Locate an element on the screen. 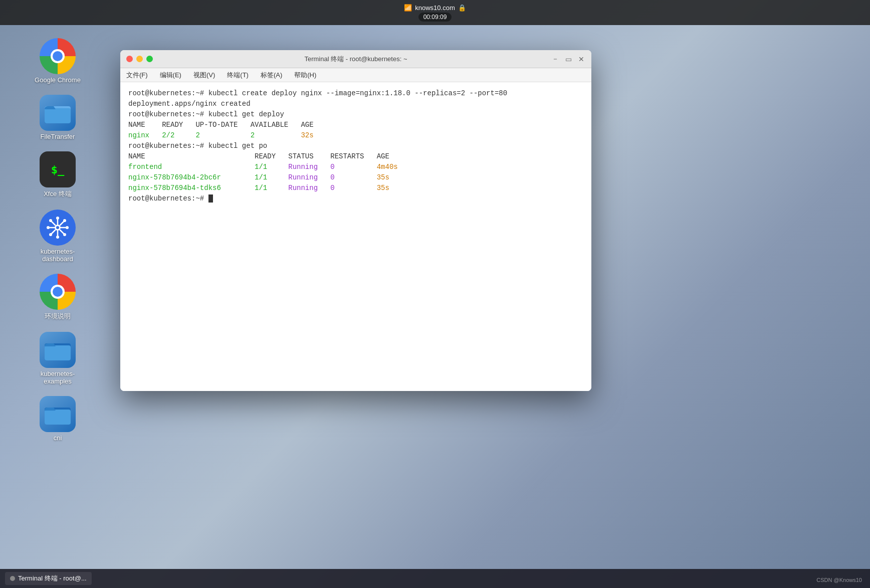  top-bar-url: 📶 knows10.com 🔒 is located at coordinates (435, 8).